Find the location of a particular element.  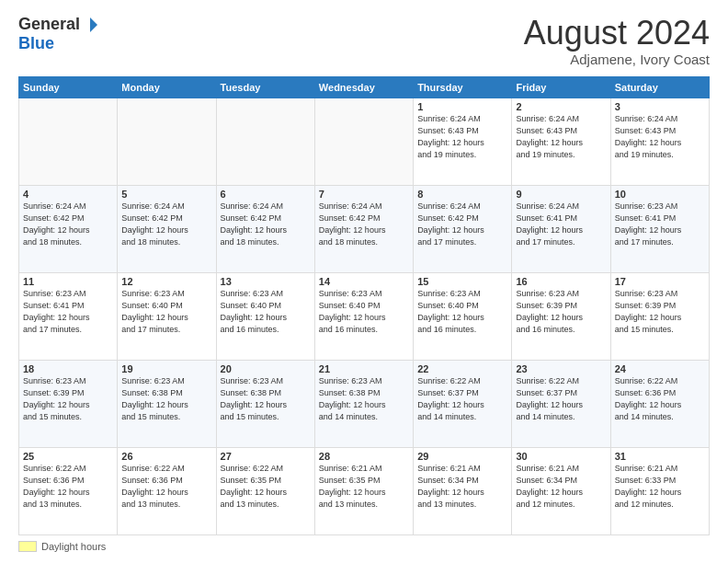

day-number: 27 is located at coordinates (266, 456).